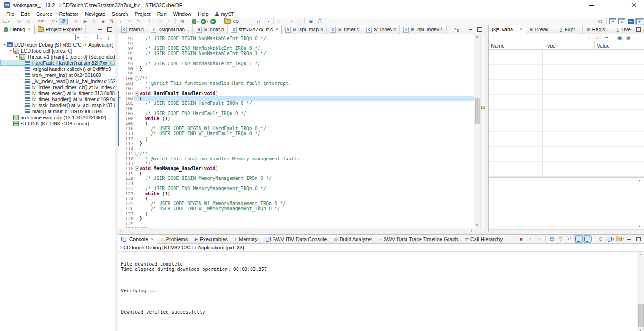 The image size is (644, 331). I want to click on debug-tree-item: lv_task_handler() at lv_api_map.h:37 0x8…, so click(58, 105).